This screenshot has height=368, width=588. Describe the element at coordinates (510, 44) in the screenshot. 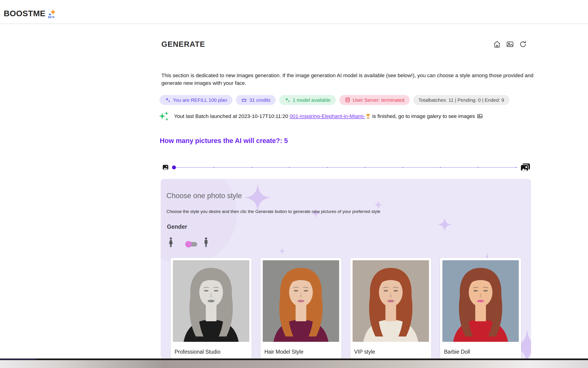

I see `toolbar` at that location.